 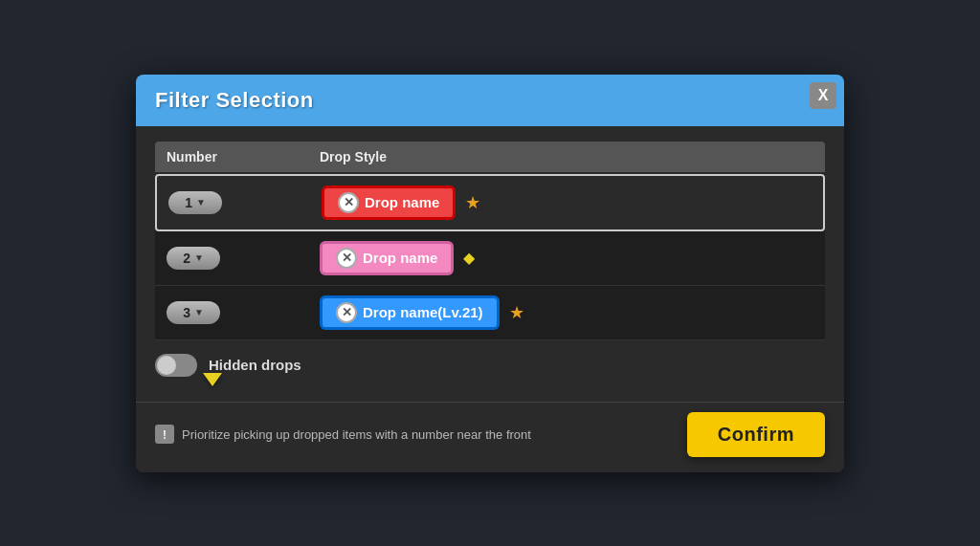 I want to click on badge-text-1: Drop name, so click(x=402, y=203).